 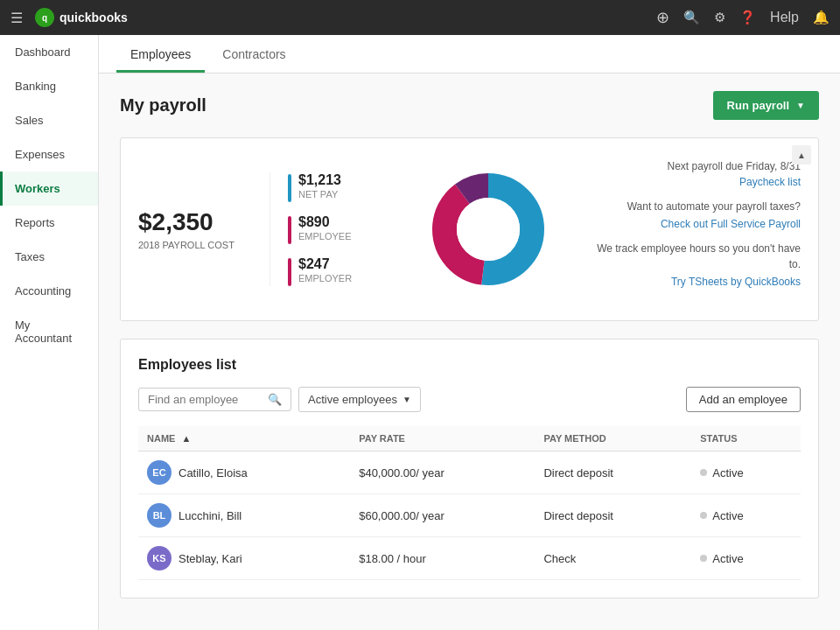 What do you see at coordinates (215, 399) in the screenshot?
I see `employee-search-box: 🔍` at bounding box center [215, 399].